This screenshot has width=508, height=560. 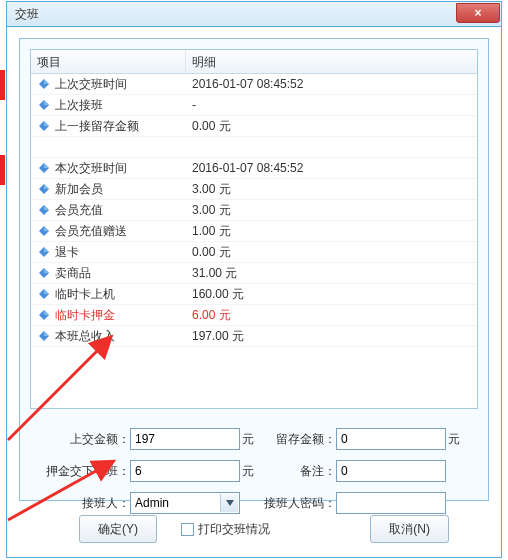 I want to click on row-label: 临时卡押金, so click(x=85, y=316).